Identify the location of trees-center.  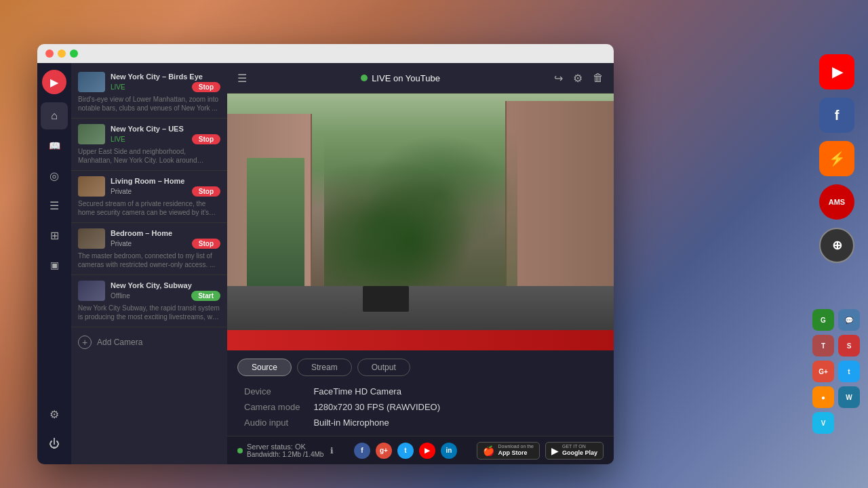
(420, 209).